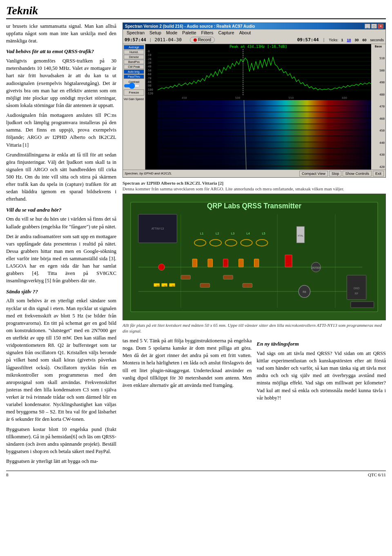 The image size is (392, 556). What do you see at coordinates (61, 259) in the screenshot?
I see `para-6: Det är andra radioamatörer som satt upp …` at bounding box center [61, 259].